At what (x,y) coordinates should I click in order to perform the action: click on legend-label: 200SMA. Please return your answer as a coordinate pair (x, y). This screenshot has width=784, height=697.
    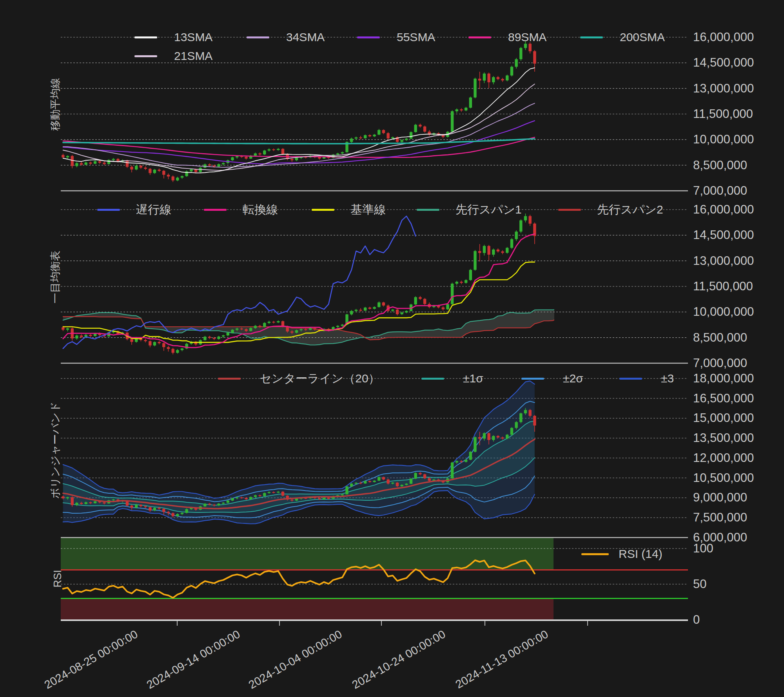
    Looking at the image, I should click on (642, 37).